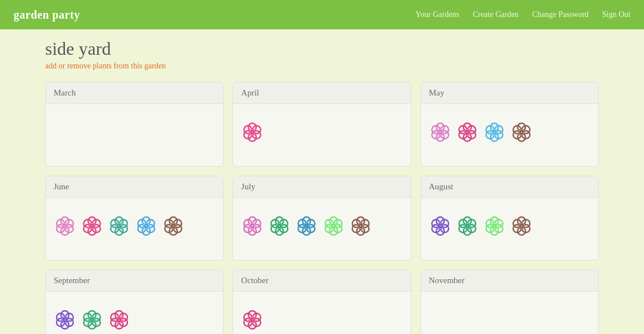 The image size is (644, 334). What do you see at coordinates (134, 281) in the screenshot?
I see `month-label: September` at bounding box center [134, 281].